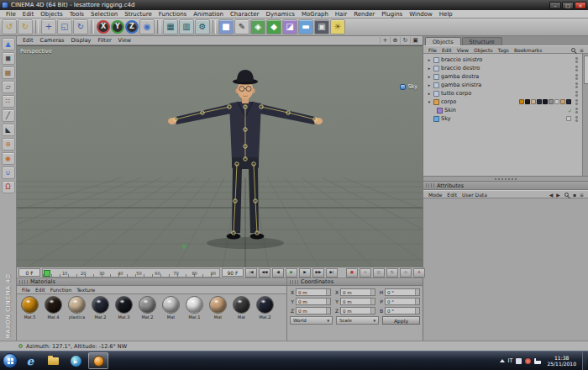 Image resolution: width=588 pixels, height=370 pixels. Describe the element at coordinates (318, 272) in the screenshot. I see `next-key-button: ▶▶` at that location.